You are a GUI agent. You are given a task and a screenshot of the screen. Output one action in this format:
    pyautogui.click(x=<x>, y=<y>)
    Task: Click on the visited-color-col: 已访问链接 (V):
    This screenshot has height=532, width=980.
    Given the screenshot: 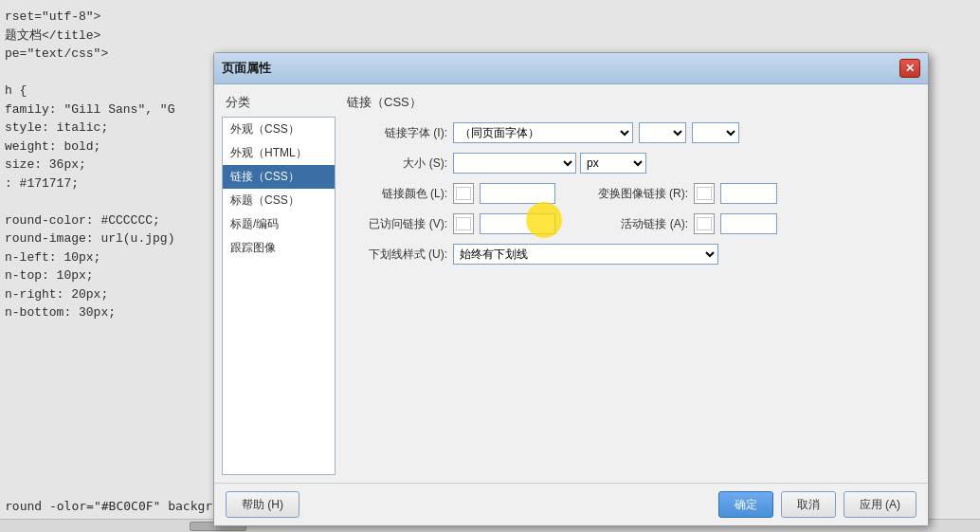 What is the action you would take?
    pyautogui.click(x=449, y=224)
    